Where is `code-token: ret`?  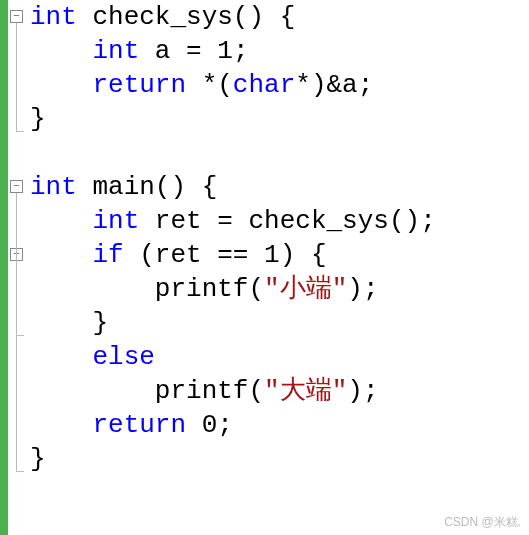
code-token: ret is located at coordinates (186, 221).